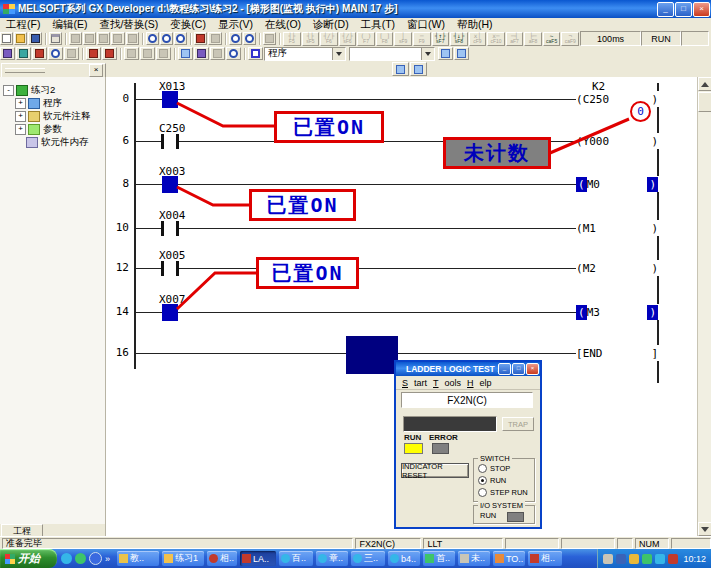  Describe the element at coordinates (480, 383) in the screenshot. I see `menu-help: Help` at that location.